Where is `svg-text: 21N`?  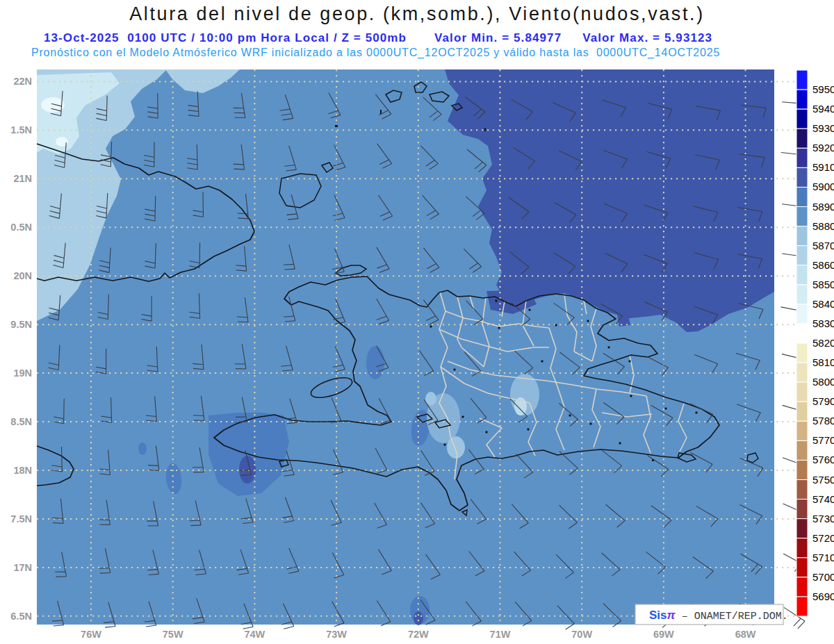 svg-text: 21N is located at coordinates (22, 179).